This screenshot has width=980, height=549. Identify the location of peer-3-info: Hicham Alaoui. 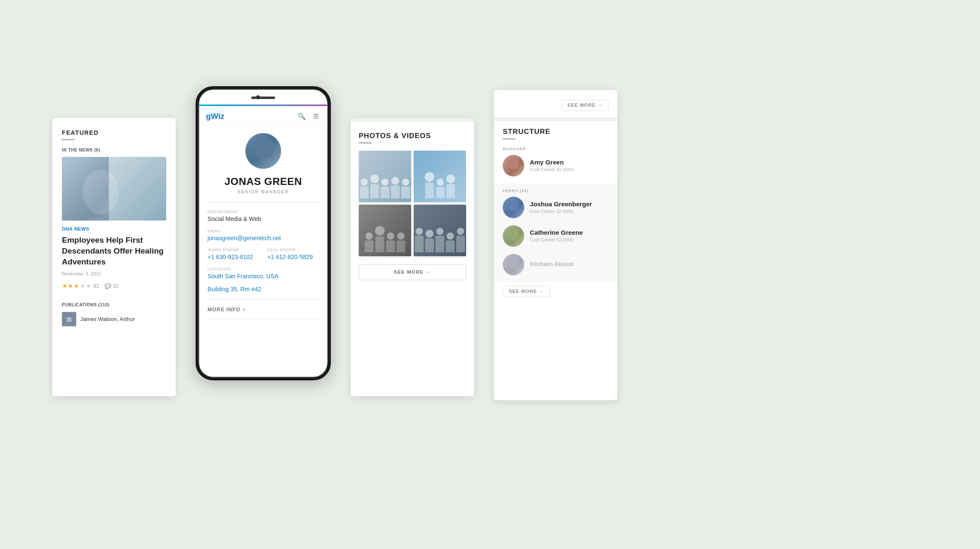
(552, 264).